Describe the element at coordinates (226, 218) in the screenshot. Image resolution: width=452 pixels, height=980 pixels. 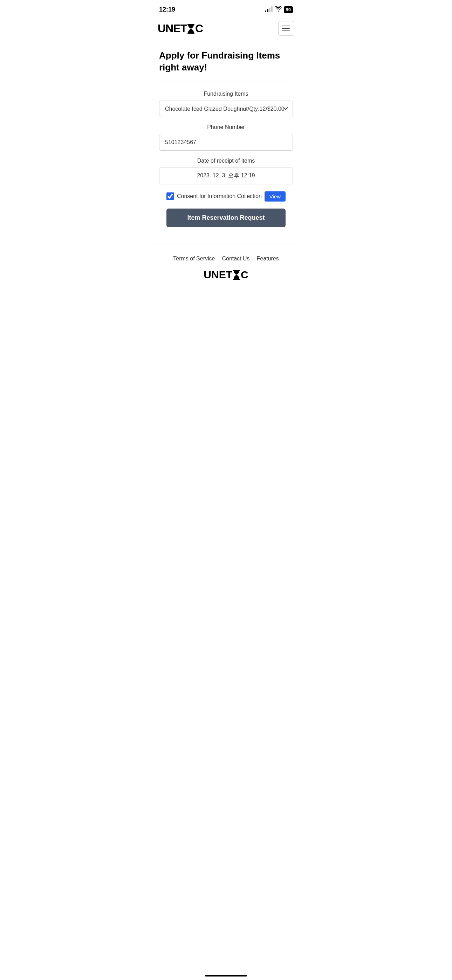
I see `reservation-request-button: Item Reservation Request` at that location.